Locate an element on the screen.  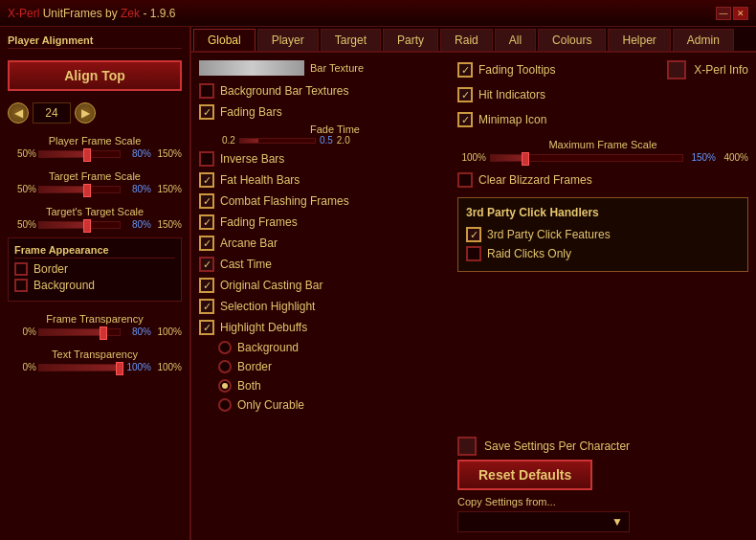
radio-background is located at coordinates (225, 348).